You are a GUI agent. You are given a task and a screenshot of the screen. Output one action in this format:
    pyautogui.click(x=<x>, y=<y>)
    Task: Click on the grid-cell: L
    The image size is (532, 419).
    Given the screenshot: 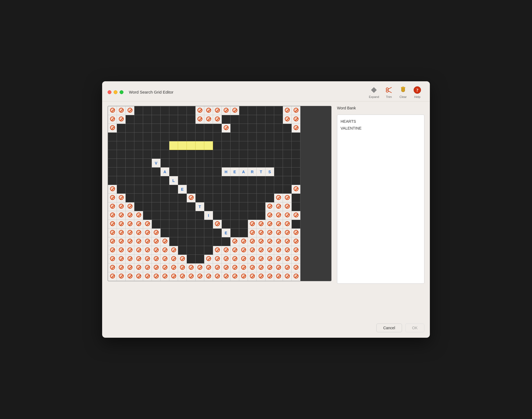 What is the action you would take?
    pyautogui.click(x=174, y=181)
    